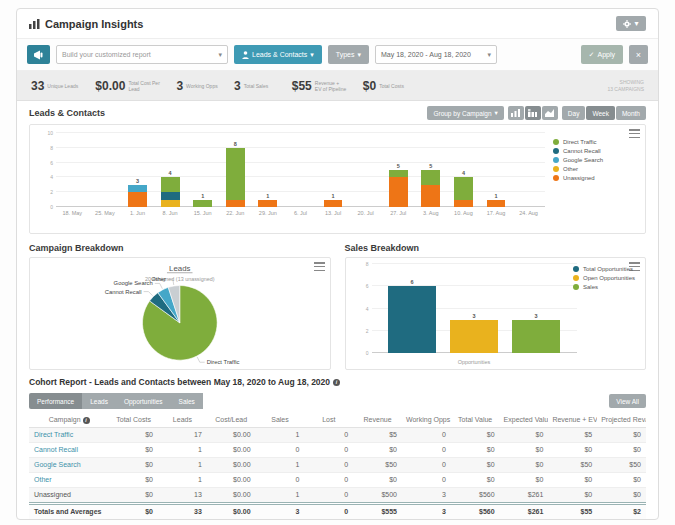 This screenshot has height=525, width=675. What do you see at coordinates (572, 480) in the screenshot?
I see `table-cell: $0` at bounding box center [572, 480].